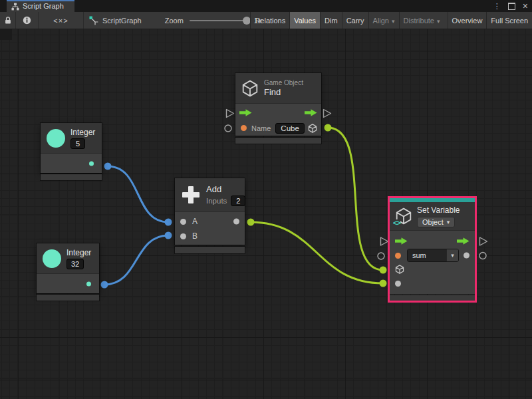  What do you see at coordinates (511, 6) in the screenshot?
I see `window-controls: ⋮ ×` at bounding box center [511, 6].